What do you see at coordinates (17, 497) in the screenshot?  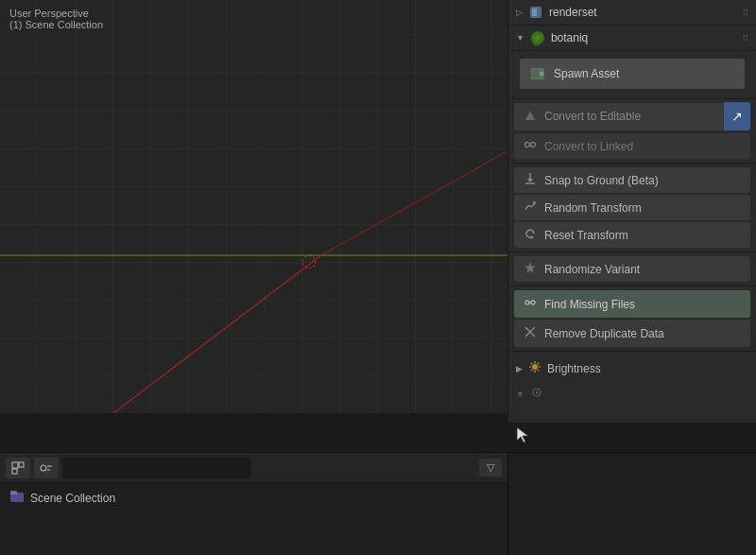 I see `collection-icon` at bounding box center [17, 497].